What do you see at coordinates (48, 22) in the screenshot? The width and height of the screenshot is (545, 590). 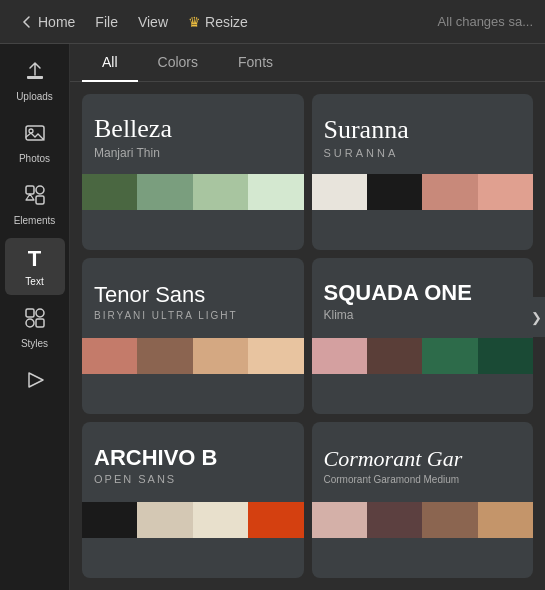 I see `back-button: Home` at bounding box center [48, 22].